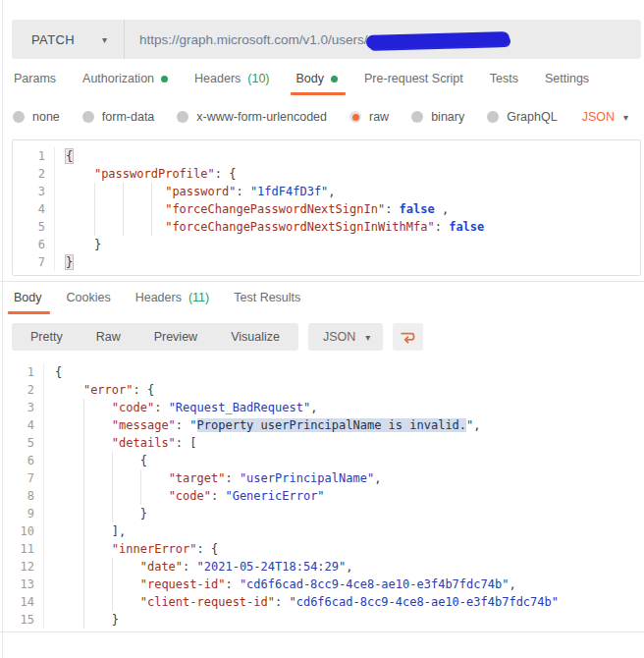  I want to click on line-number: 7, so click(33, 262).